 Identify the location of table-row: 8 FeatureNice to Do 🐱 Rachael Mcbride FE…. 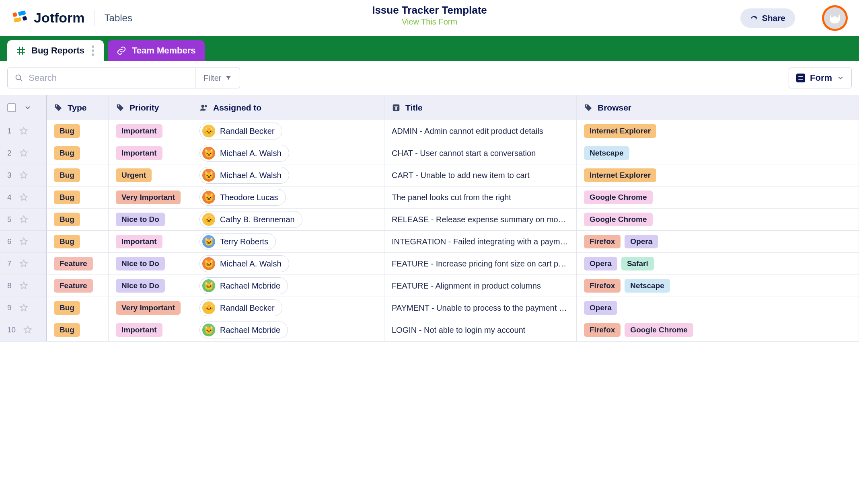
(430, 286).